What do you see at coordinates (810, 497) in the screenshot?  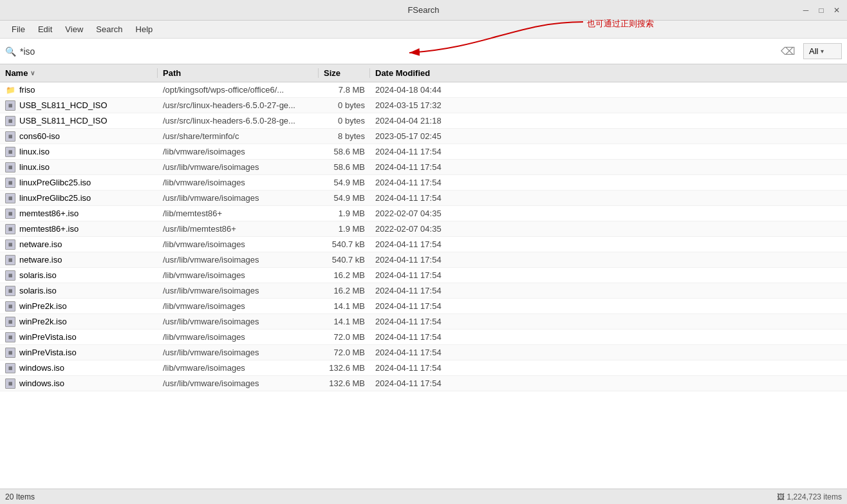 I see `total-count: 🖼 1,224,723 items` at bounding box center [810, 497].